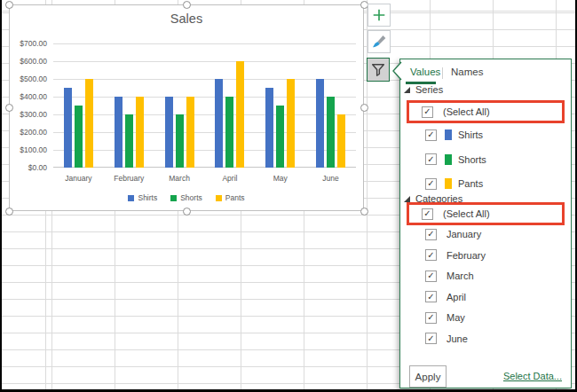 The height and width of the screenshot is (392, 577). What do you see at coordinates (186, 198) in the screenshot?
I see `legend-item-shorts: Shorts` at bounding box center [186, 198].